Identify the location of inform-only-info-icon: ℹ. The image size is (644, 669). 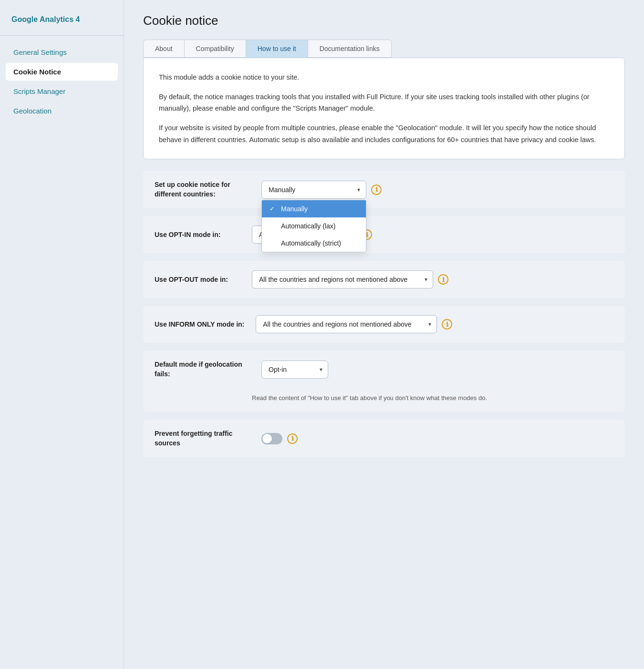
(447, 324).